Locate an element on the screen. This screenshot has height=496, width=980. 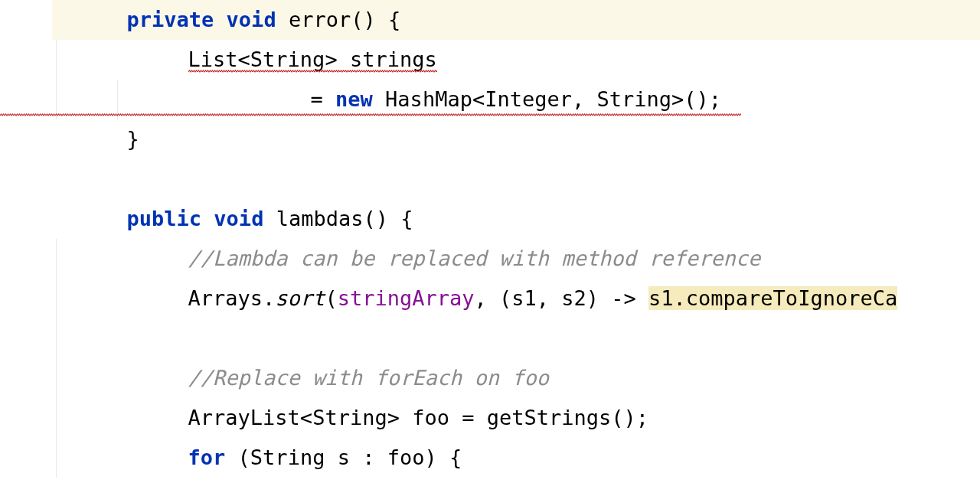
code-line: for (String s : foo) { is located at coordinates (516, 458).